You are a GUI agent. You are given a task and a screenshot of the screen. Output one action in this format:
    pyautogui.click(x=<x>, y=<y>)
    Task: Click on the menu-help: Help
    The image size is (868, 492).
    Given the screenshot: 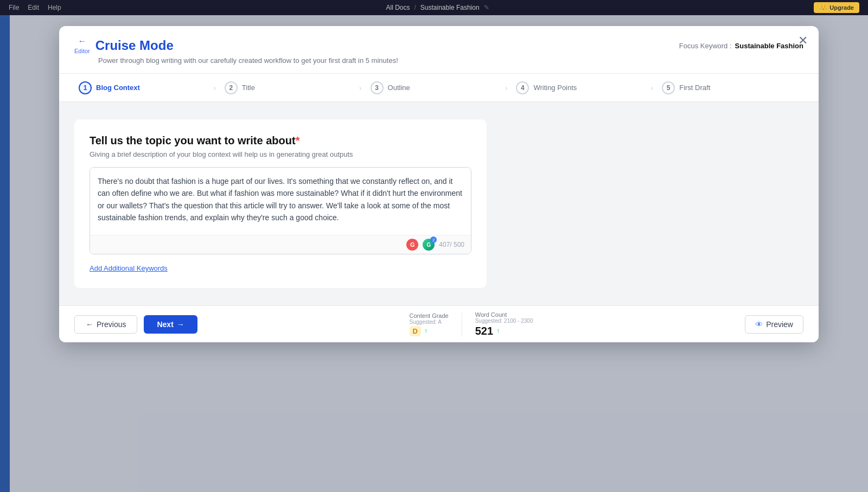 What is the action you would take?
    pyautogui.click(x=54, y=8)
    